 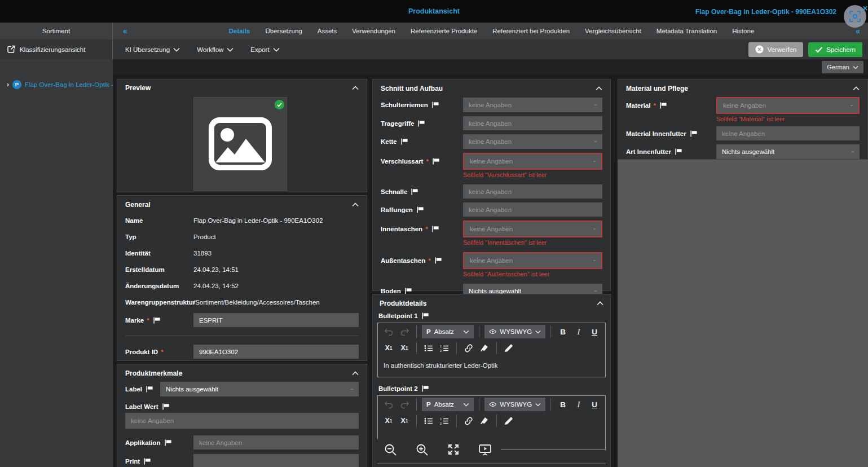 What do you see at coordinates (276, 460) in the screenshot?
I see `print-input` at bounding box center [276, 460].